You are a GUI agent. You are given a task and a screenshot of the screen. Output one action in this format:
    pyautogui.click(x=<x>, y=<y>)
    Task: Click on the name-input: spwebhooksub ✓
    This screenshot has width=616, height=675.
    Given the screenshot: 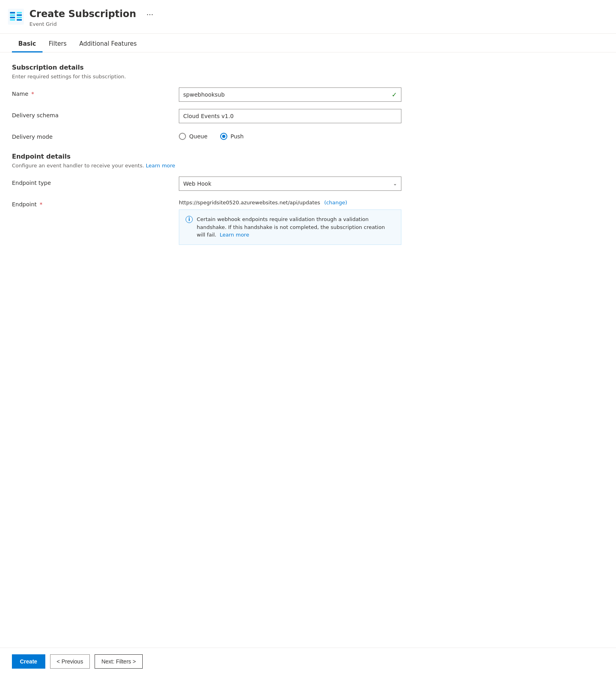 What is the action you would take?
    pyautogui.click(x=290, y=95)
    